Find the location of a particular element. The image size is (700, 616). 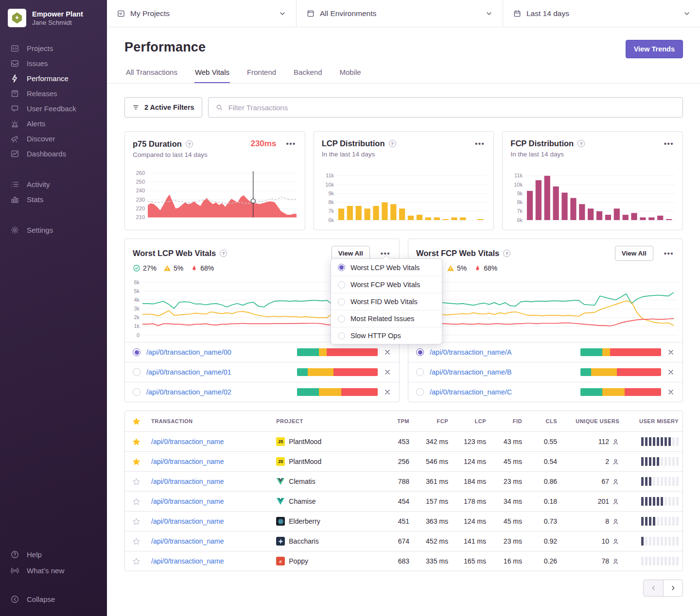

column-header-transaction: TRANSACTION is located at coordinates (210, 421).